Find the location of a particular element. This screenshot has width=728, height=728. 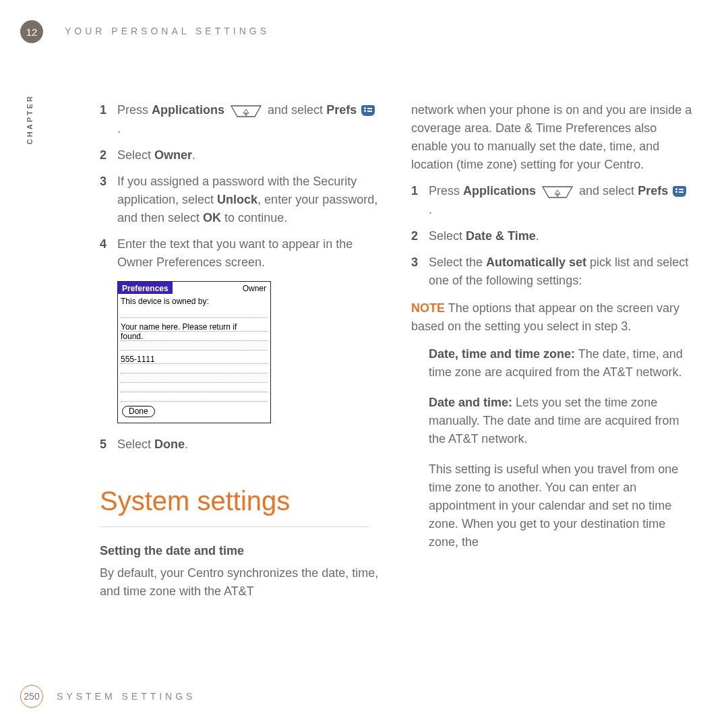

option-paragraph: Date and time: Lets you set the time zon… is located at coordinates (562, 421).